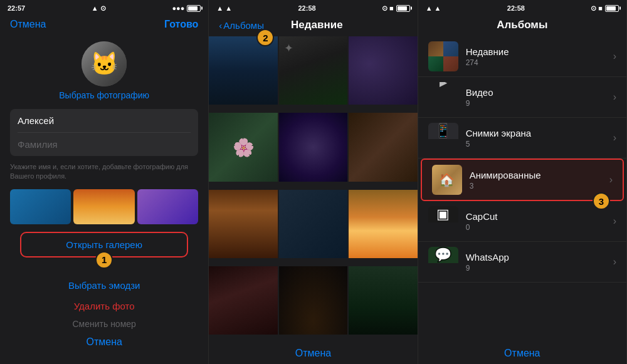  What do you see at coordinates (99, 9) in the screenshot?
I see `status-wifi-1: ▲ ⊙` at bounding box center [99, 9].